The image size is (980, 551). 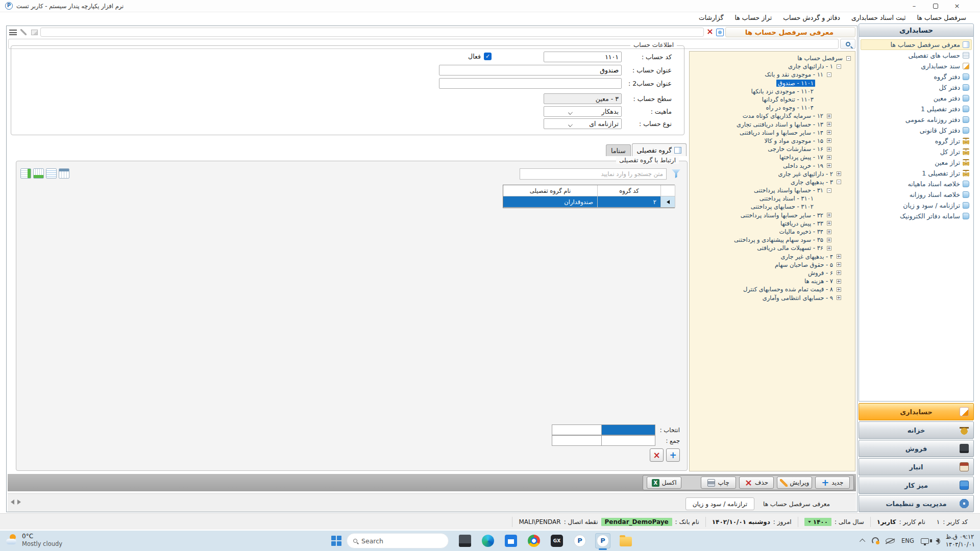 I want to click on taskbar-search: Search, so click(x=398, y=541).